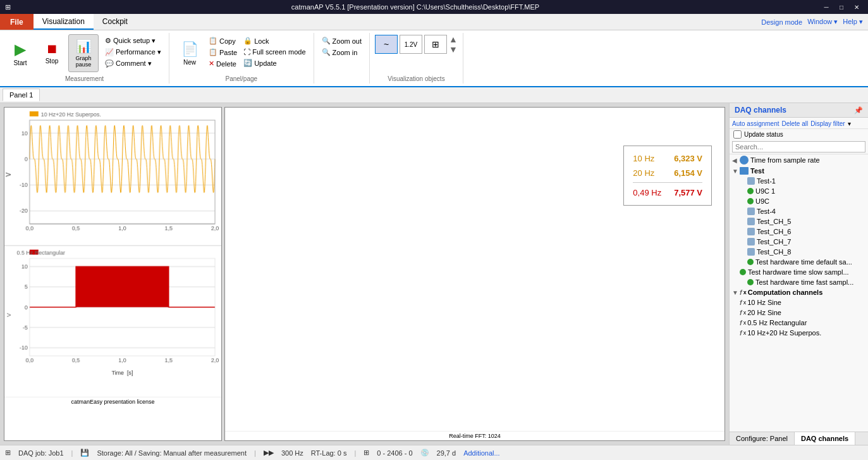 The height and width of the screenshot is (460, 868). I want to click on minimize-button: ─, so click(826, 7).